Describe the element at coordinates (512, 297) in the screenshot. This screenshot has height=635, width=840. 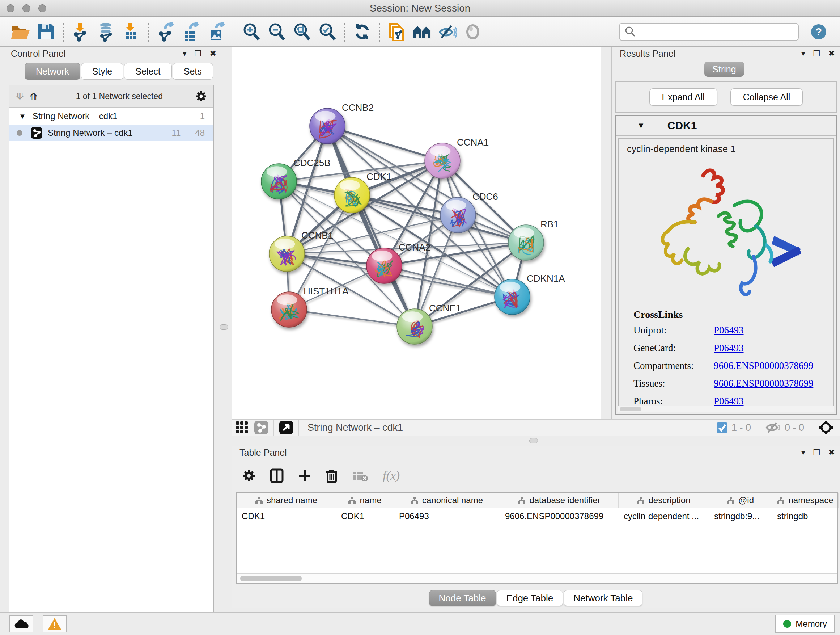
I see `node-CDKN1A` at that location.